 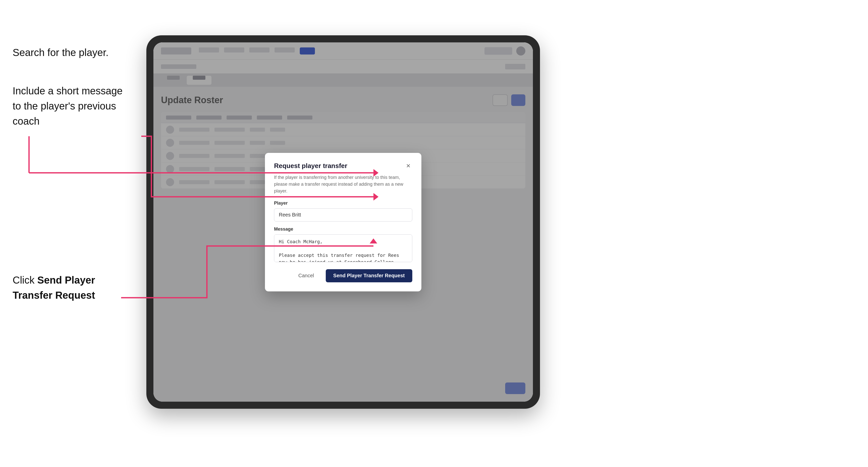 I want to click on cancel-button: Cancel, so click(x=306, y=276).